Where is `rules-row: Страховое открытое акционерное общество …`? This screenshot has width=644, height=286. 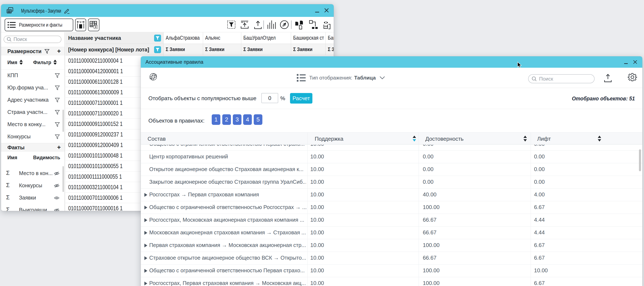 rules-row: Страховое открытое акционерное общество … is located at coordinates (392, 258).